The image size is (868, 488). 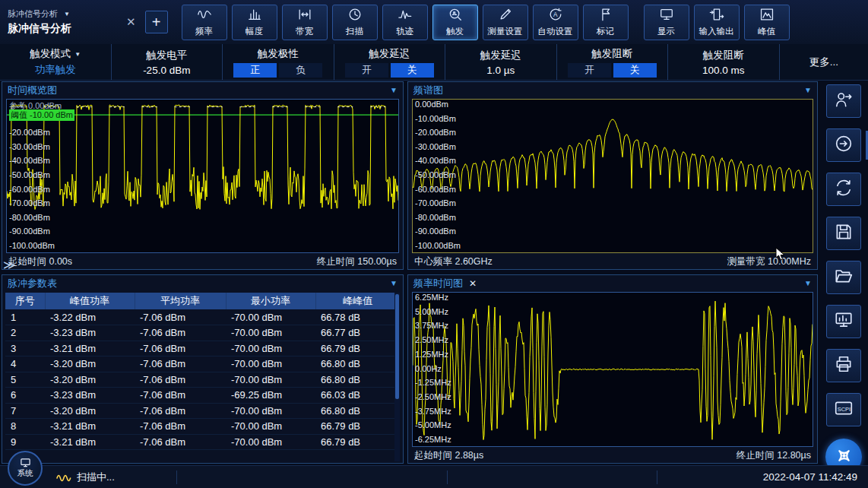 I want to click on table-row: 7-3.20 dBm-7.06 dBm-70.00 dBm66.80 dB, so click(x=202, y=410).